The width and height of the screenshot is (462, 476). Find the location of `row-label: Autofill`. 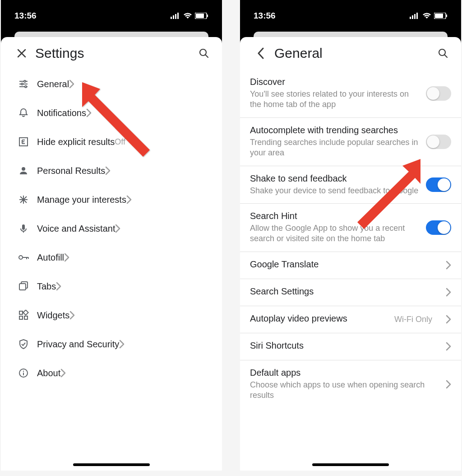

row-label: Autofill is located at coordinates (51, 257).